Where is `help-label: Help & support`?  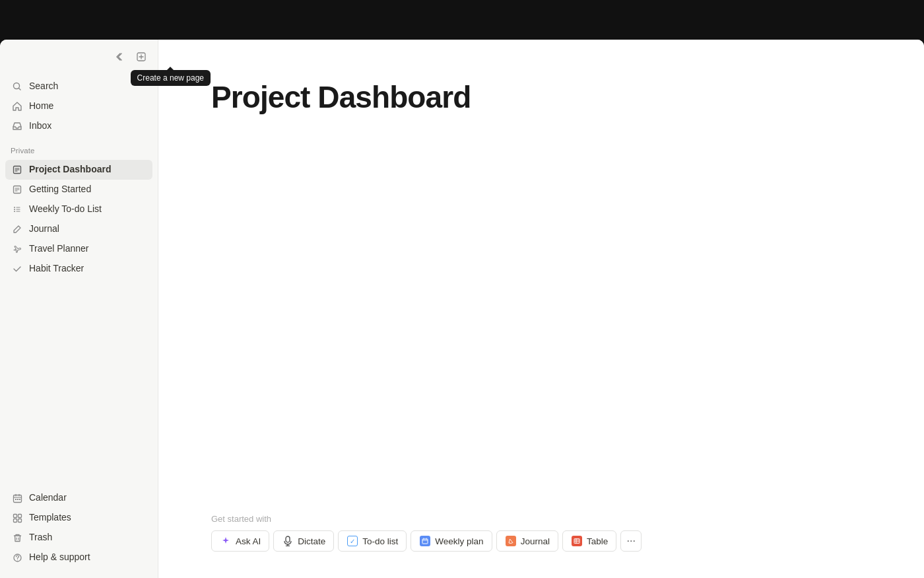
help-label: Help & support is located at coordinates (59, 558).